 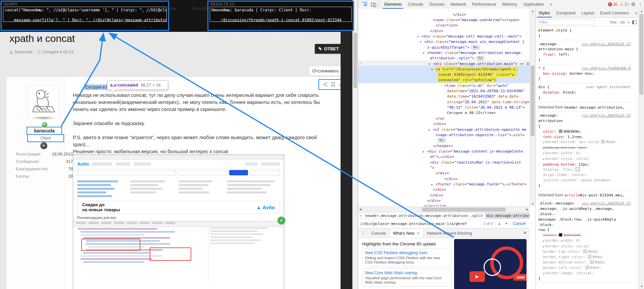 What do you see at coordinates (355, 60) in the screenshot?
I see `page-scrollbar-thumb` at bounding box center [355, 60].